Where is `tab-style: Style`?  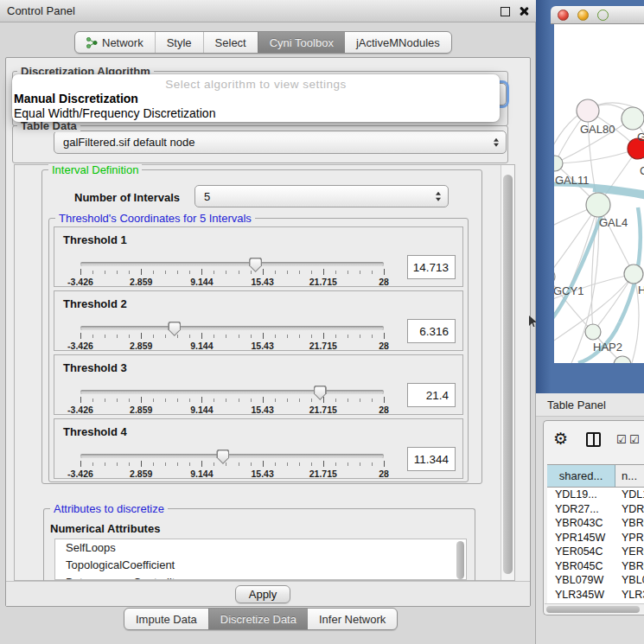
tab-style: Style is located at coordinates (179, 42).